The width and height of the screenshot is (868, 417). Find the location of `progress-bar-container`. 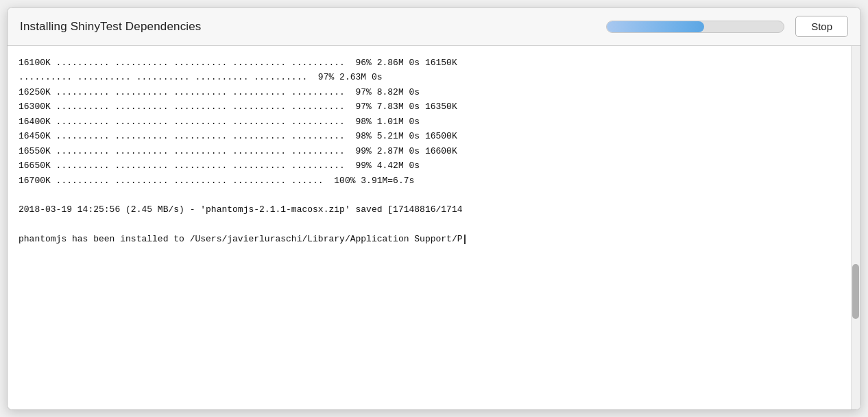

progress-bar-container is located at coordinates (695, 27).